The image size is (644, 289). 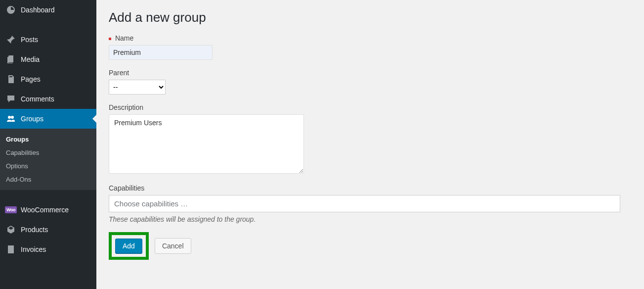 What do you see at coordinates (129, 246) in the screenshot?
I see `add-button-highlight: Add` at bounding box center [129, 246].